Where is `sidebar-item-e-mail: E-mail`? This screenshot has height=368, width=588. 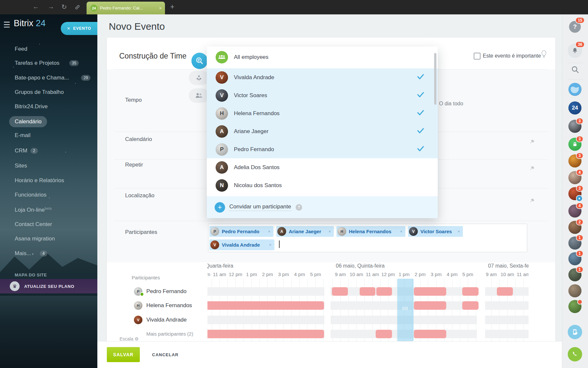
sidebar-item-e-mail: E-mail is located at coordinates (23, 135).